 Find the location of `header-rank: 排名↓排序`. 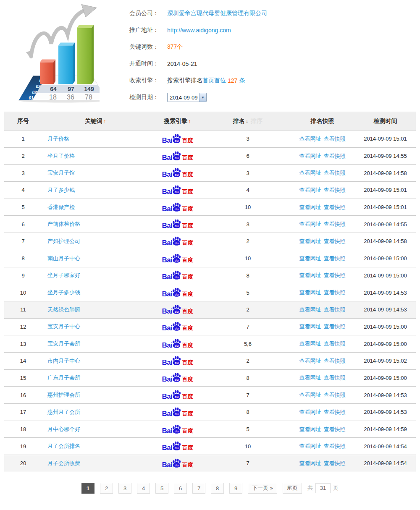

header-rank: 排名↓排序 is located at coordinates (248, 121).